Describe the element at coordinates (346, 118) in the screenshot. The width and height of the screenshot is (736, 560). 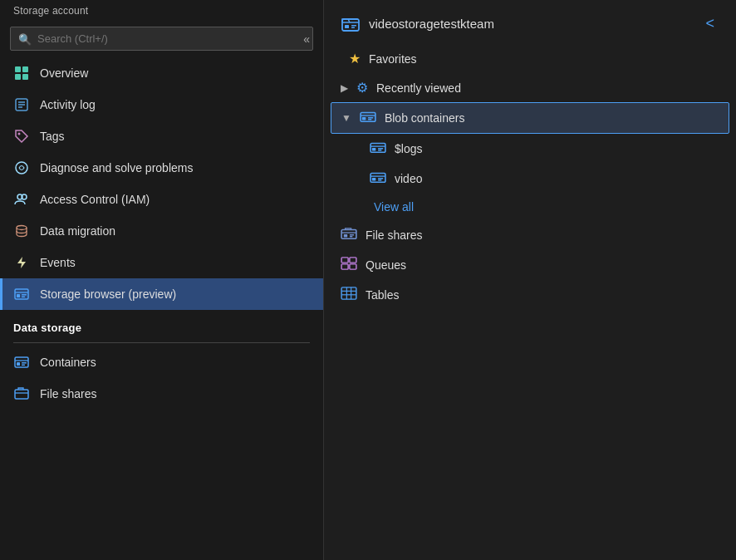
I see `blob-containers-chevron: ▼` at that location.